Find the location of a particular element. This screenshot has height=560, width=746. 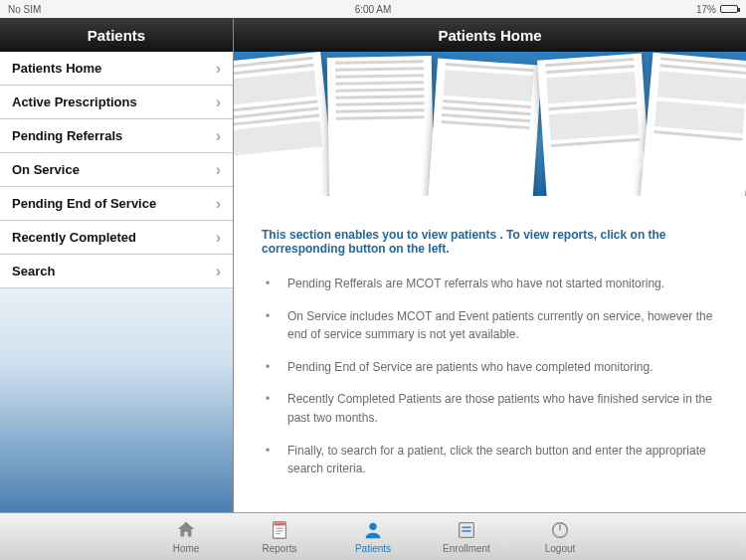

tab-logout: Logout is located at coordinates (560, 537).